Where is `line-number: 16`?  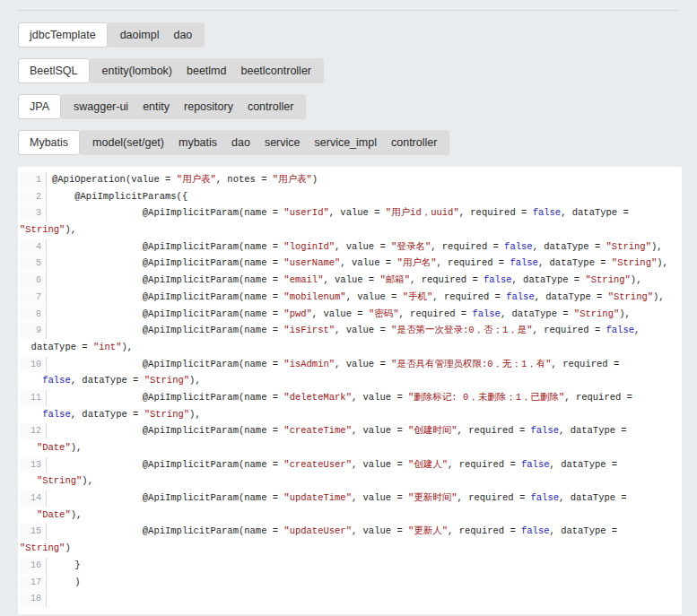 line-number: 16 is located at coordinates (33, 566).